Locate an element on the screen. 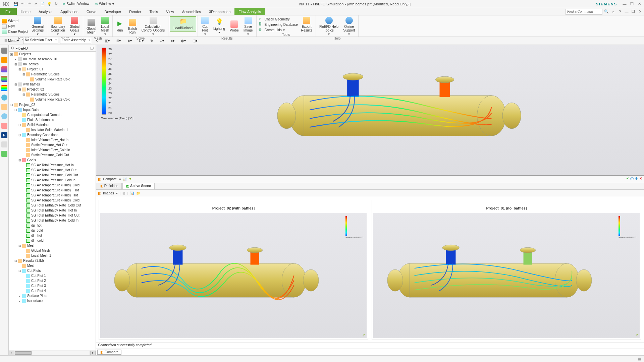 The height and width of the screenshot is (362, 644). tree-node-parametric-1: ⊟Parametric Studies is located at coordinates (52, 74).